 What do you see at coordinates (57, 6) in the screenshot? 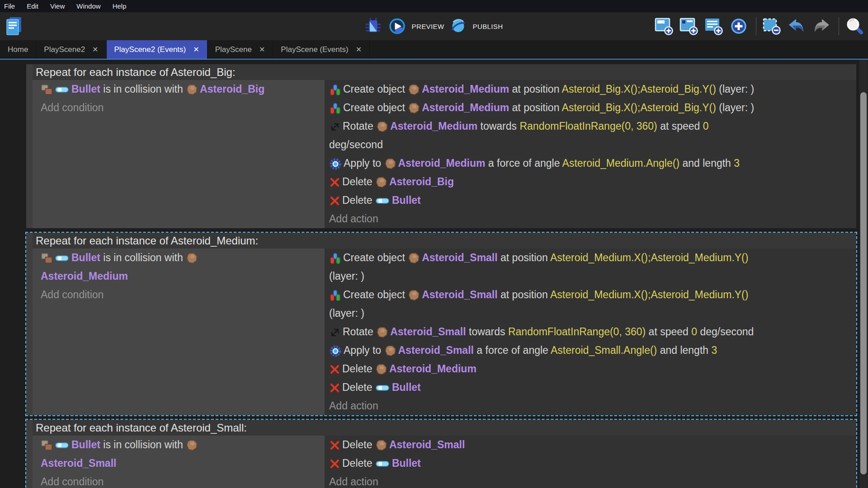
I see `menu-view: View` at bounding box center [57, 6].